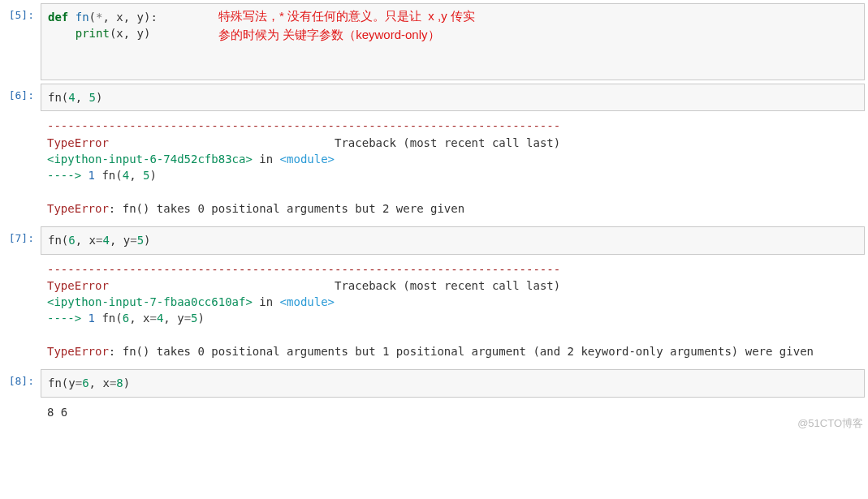 This screenshot has height=499, width=868. Describe the element at coordinates (453, 97) in the screenshot. I see `code-input-6: fn(3, 4)` at that location.